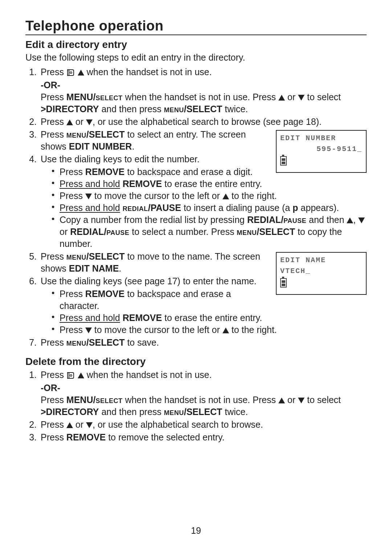  I want to click on edit-step-4-sub: Press REMOVE to backspace and erase a di…, so click(204, 208).